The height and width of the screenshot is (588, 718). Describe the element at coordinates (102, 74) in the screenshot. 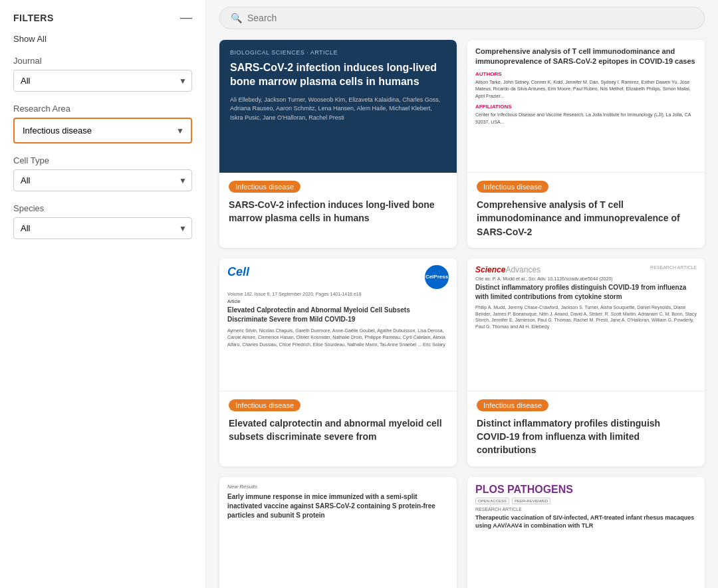

I see `journal-filter: Journal All ▼` at that location.